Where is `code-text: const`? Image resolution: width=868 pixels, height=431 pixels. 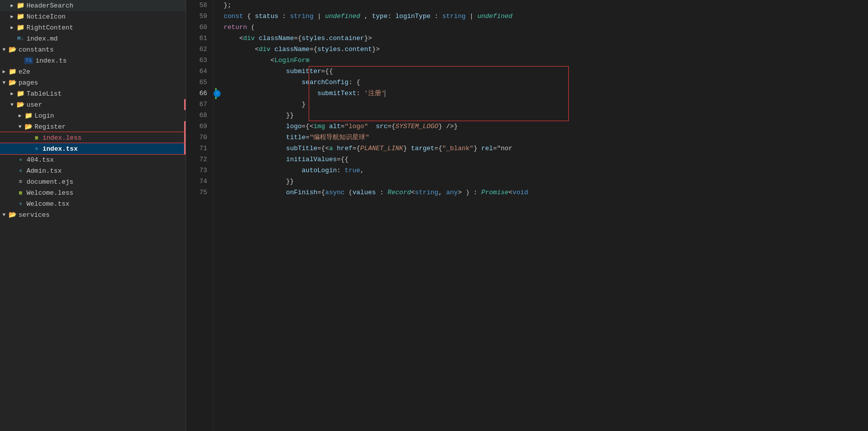
code-text: const is located at coordinates (233, 17).